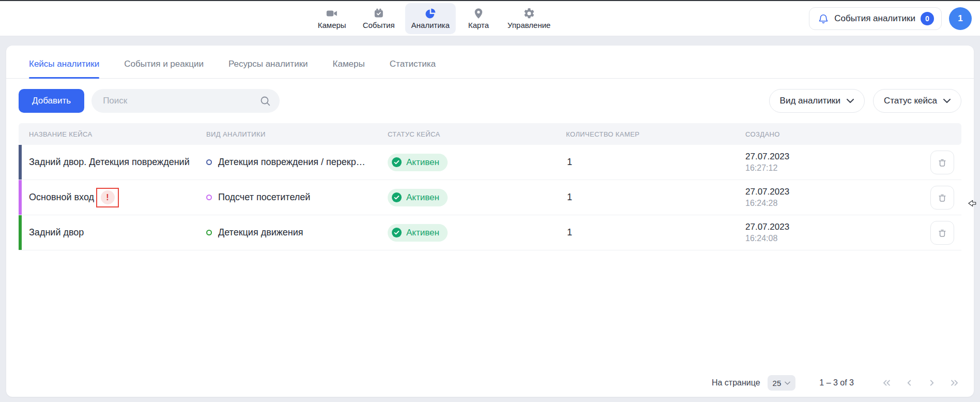 This screenshot has width=980, height=402. Describe the element at coordinates (921, 383) in the screenshot. I see `pagination-controls` at that location.